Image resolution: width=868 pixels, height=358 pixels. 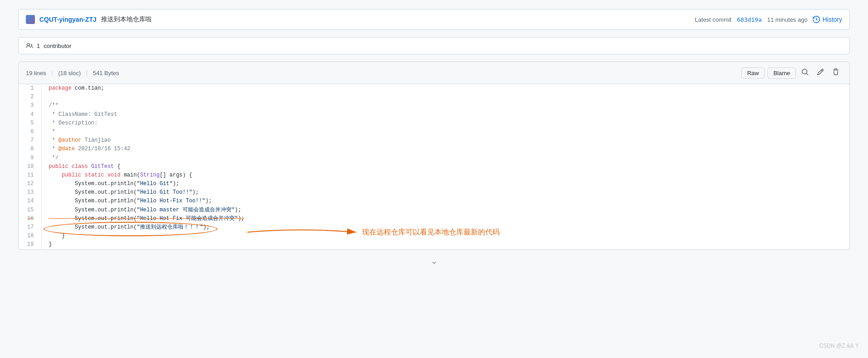 What do you see at coordinates (68, 19) in the screenshot?
I see `commit-author: CQUT-yingyan-ZTJ` at bounding box center [68, 19].